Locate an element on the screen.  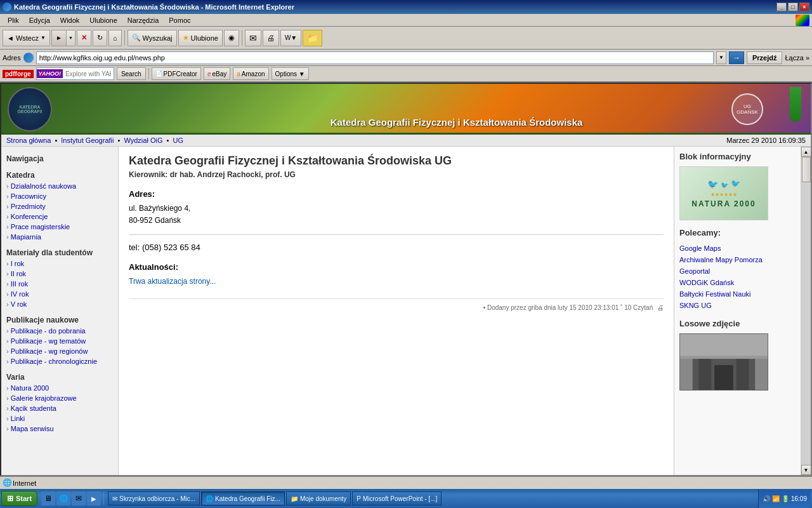
forward-button: ► is located at coordinates (59, 38).